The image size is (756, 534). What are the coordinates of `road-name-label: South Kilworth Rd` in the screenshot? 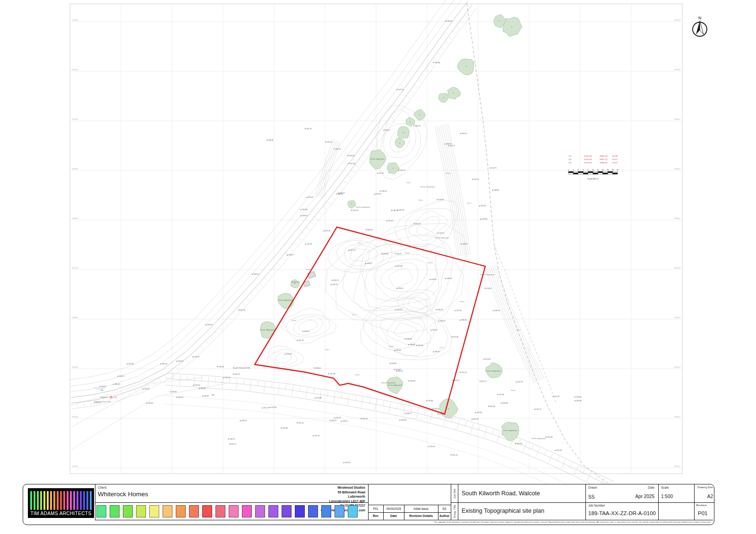 It's located at (242, 368).